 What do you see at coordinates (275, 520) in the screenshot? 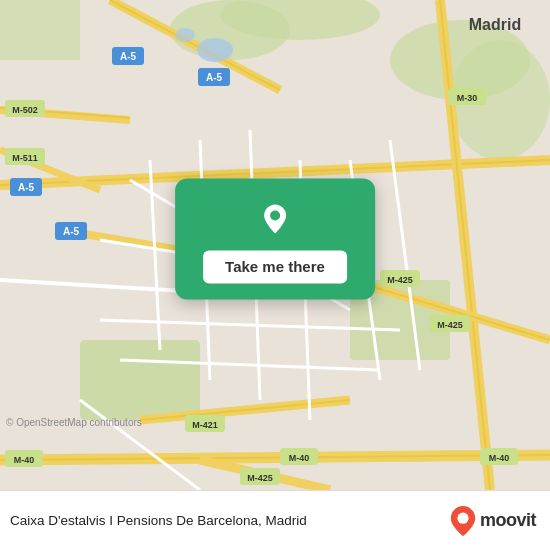
I see `bottom-bar: Caixa D'estalvis I Pensions De Barcelona…` at bounding box center [275, 520].